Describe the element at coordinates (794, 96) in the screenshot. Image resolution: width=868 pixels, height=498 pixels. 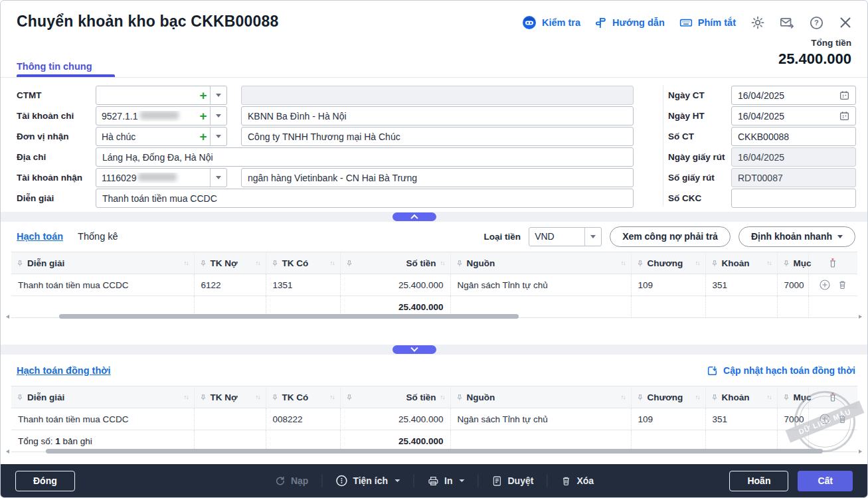
I see `ngay-ct-datepicker: 16/04/2025` at that location.